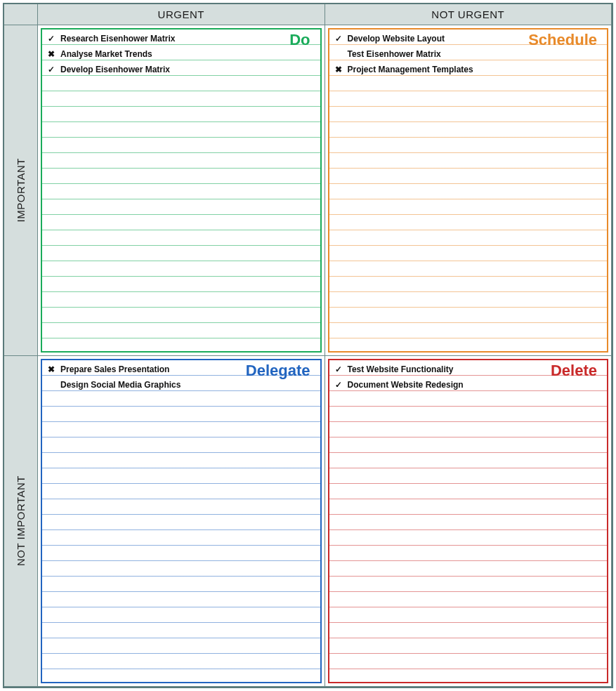 The width and height of the screenshot is (616, 691). I want to click on task-text: Develop Eisenhower Matrix, so click(115, 70).